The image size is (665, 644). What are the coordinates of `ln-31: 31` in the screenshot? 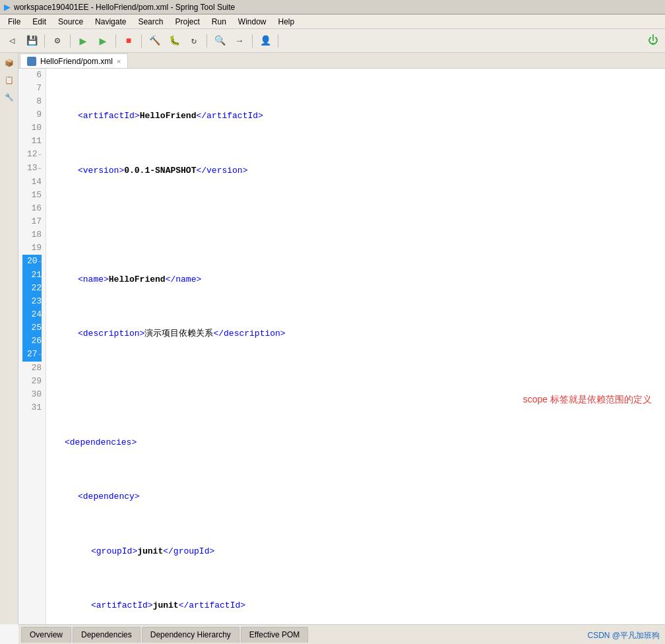 It's located at (32, 408).